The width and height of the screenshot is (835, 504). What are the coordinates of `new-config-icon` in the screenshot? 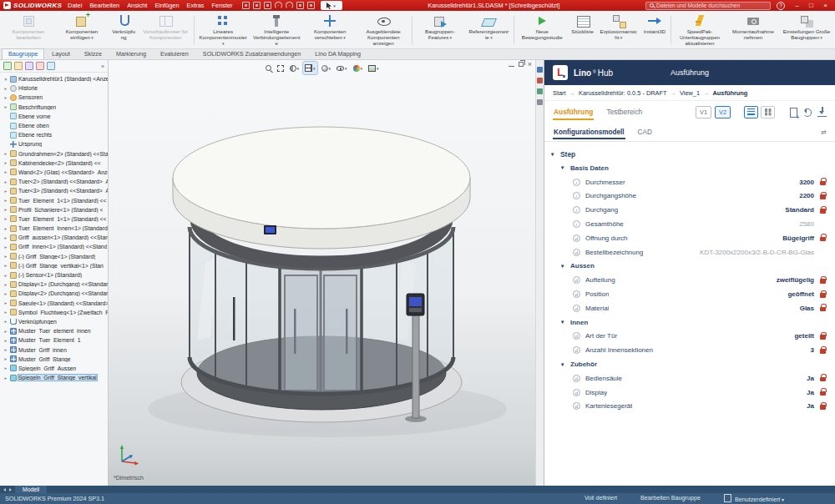 It's located at (793, 113).